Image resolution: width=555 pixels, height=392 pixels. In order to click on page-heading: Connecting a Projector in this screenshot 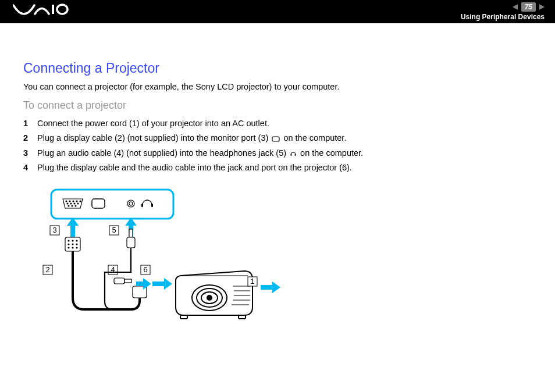, I will do `click(278, 69)`.